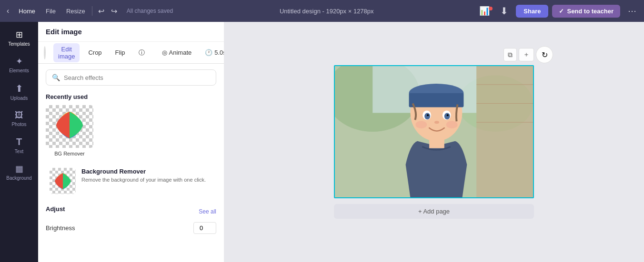 Image resolution: width=644 pixels, height=262 pixels. I want to click on topbar-left: ‹ Home File Resize ↩ ↪ All changes saved, so click(91, 11).